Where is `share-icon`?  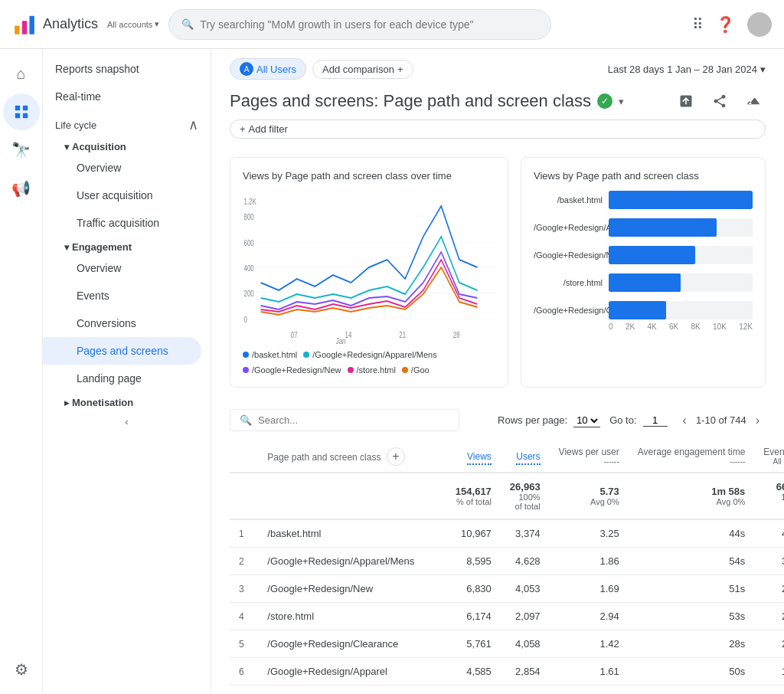 share-icon is located at coordinates (686, 101).